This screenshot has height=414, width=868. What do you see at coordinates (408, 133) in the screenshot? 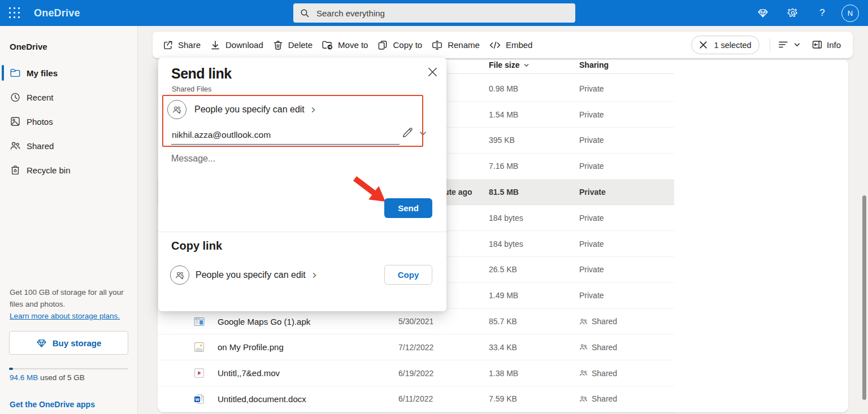
I see `edit-pencil-icon` at bounding box center [408, 133].